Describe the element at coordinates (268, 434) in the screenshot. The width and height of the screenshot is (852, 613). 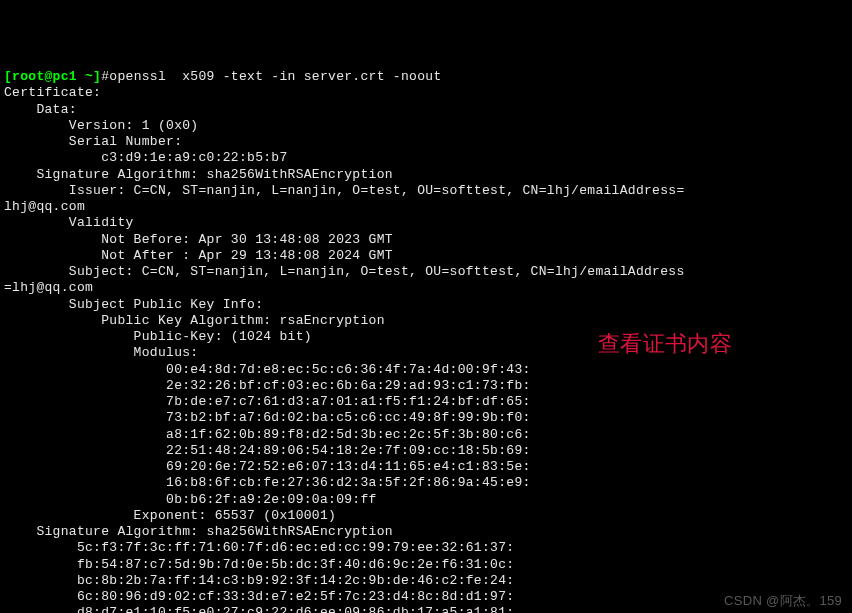
I see `output-line: a8:1f:62:0b:89:f8:d2:5d:3b:ec:2c:5f:3b:8…` at that location.